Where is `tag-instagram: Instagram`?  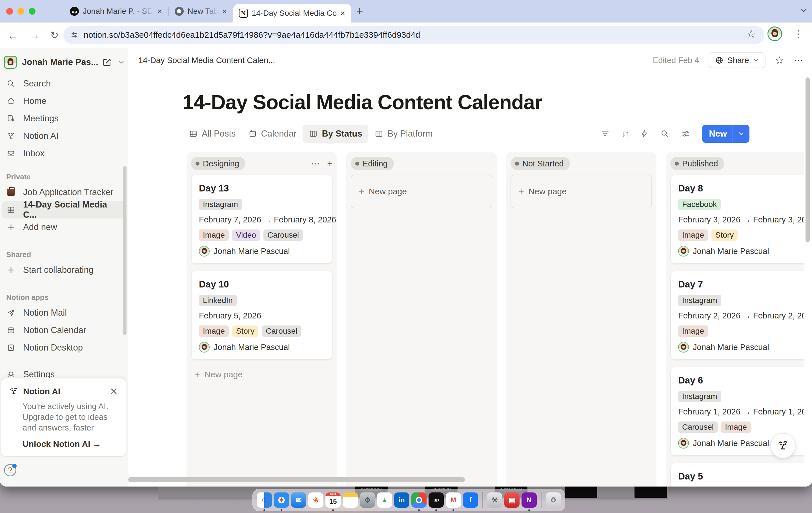 tag-instagram: Instagram is located at coordinates (700, 396).